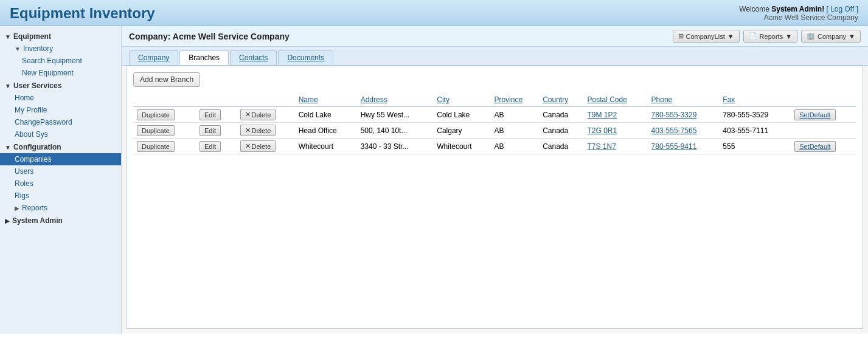 This screenshot has width=868, height=341. What do you see at coordinates (24, 184) in the screenshot?
I see `roles-label: Roles` at bounding box center [24, 184].